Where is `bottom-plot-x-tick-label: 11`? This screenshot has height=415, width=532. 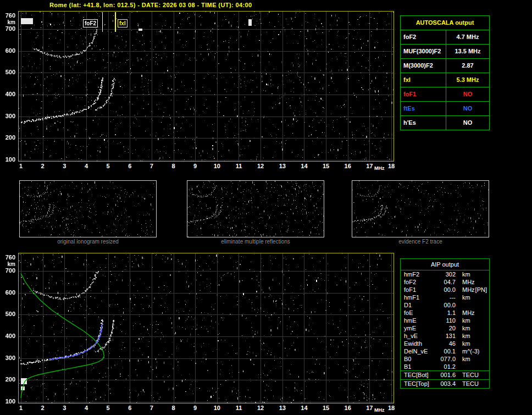 bottom-plot-x-tick-label: 11 is located at coordinates (239, 408).